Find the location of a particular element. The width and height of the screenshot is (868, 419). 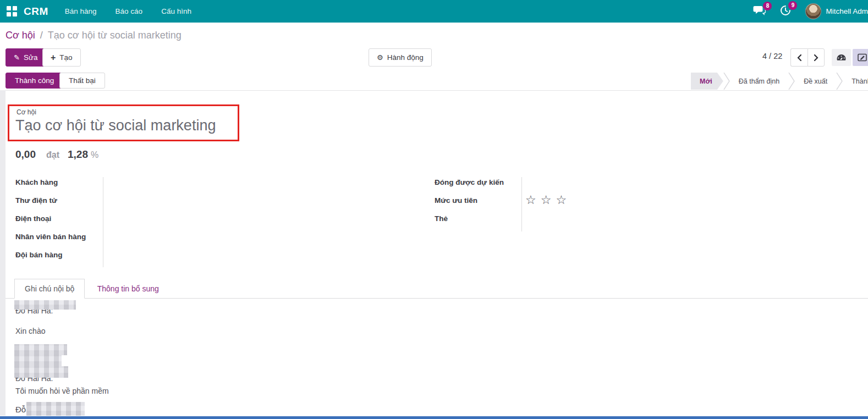

pager-next-button is located at coordinates (816, 57).